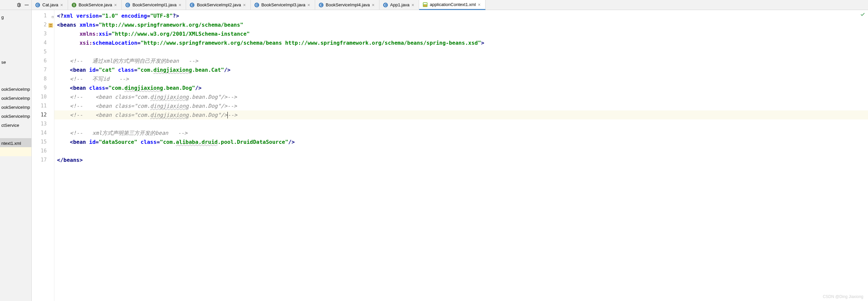  Describe the element at coordinates (347, 5) in the screenshot. I see `editor-tab-5: CBookServiceImpl4.java×` at that location.